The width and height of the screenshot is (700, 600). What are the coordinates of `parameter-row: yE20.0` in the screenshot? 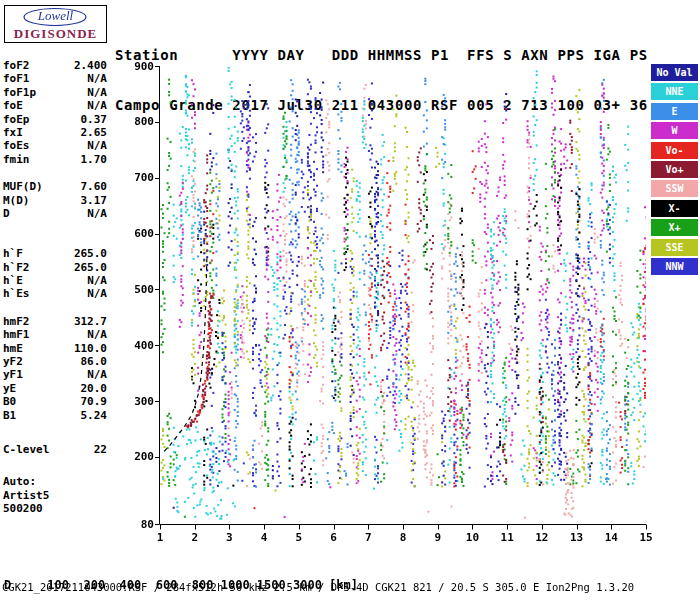 It's located at (55, 388).